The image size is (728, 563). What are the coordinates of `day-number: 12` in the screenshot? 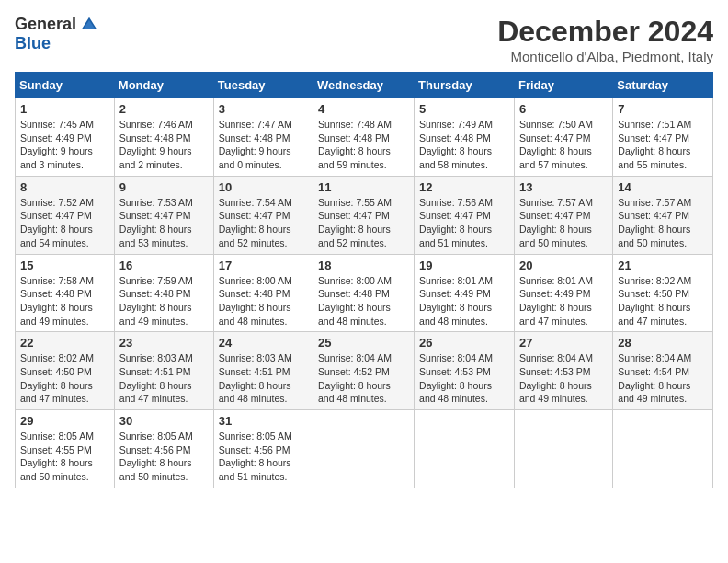 It's located at (464, 188).